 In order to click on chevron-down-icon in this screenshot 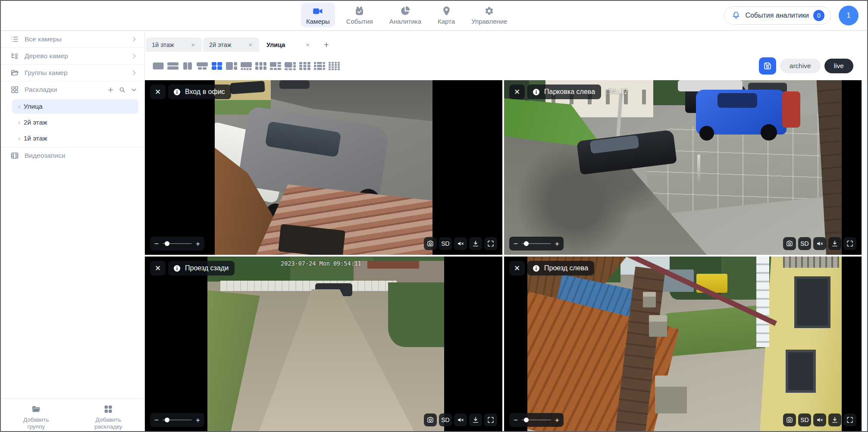, I will do `click(134, 90)`.